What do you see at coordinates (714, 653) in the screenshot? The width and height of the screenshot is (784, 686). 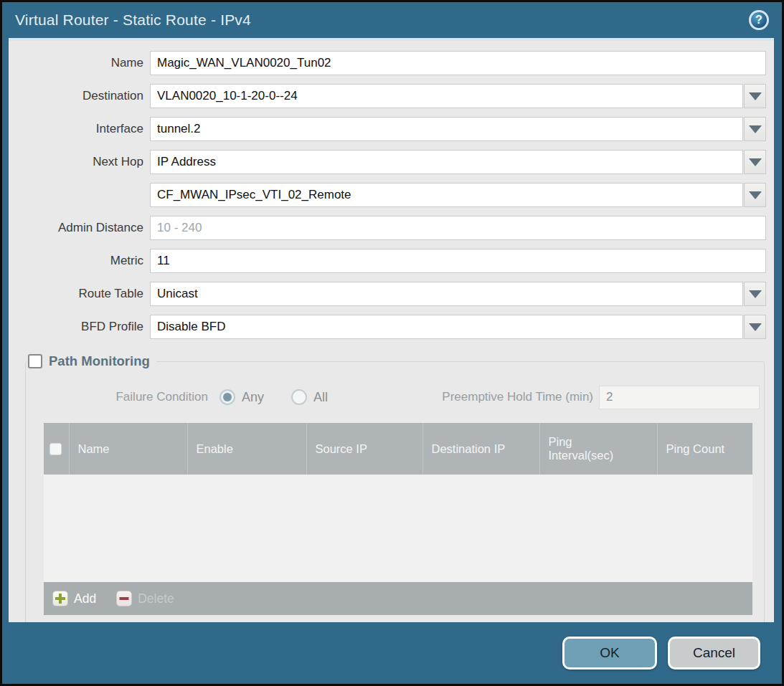 I see `cancel-button: Cancel` at bounding box center [714, 653].